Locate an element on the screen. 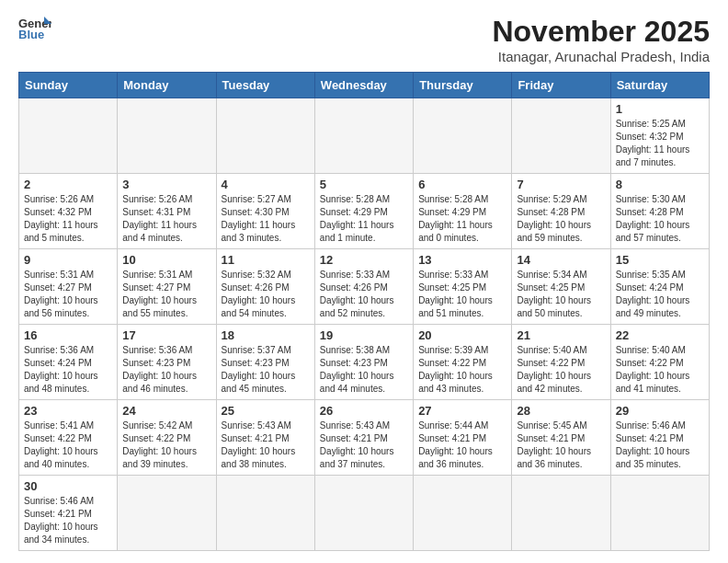 The height and width of the screenshot is (563, 728). day-number: 22 is located at coordinates (660, 335).